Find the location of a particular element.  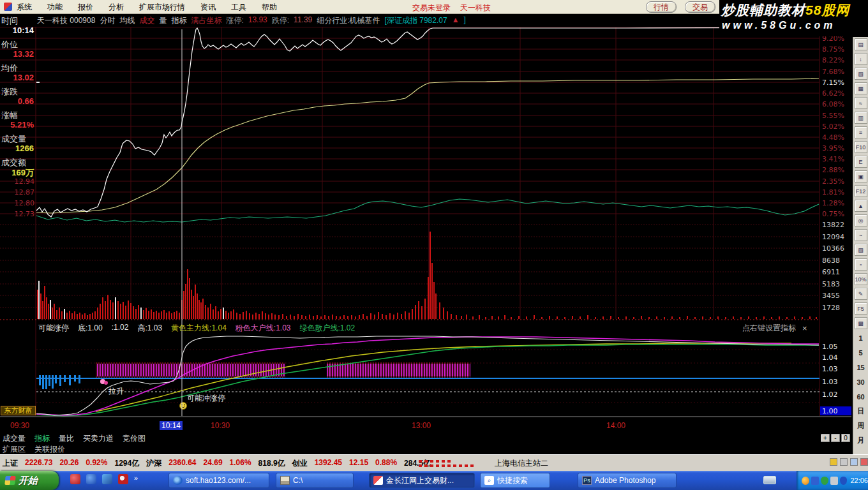

taskbar-button-hao123: soft.hao123.com/... is located at coordinates (219, 480).